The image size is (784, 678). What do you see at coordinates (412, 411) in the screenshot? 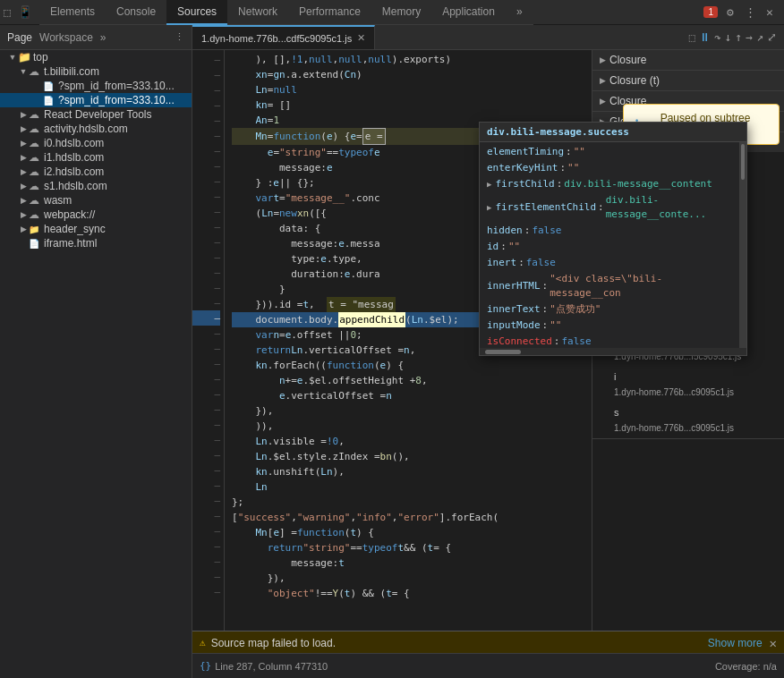
I see `code-line: }),` at bounding box center [412, 411].